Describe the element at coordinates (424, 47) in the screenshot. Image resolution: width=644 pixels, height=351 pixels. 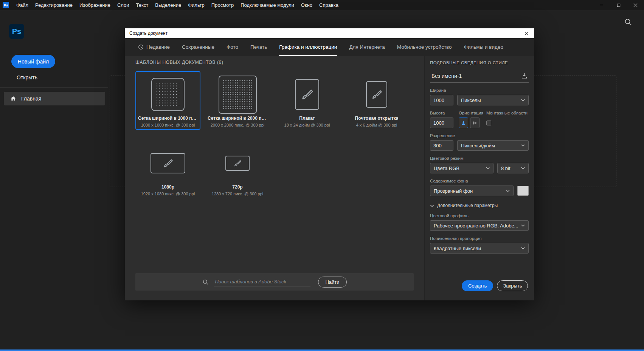
I see `tab-mobile: Мобильное устройство` at that location.